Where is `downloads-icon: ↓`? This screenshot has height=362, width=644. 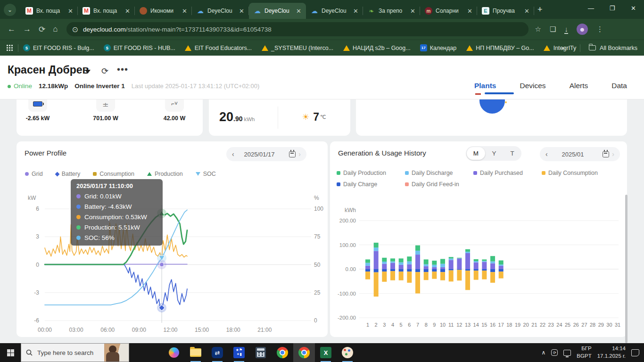 downloads-icon: ↓ is located at coordinates (566, 29).